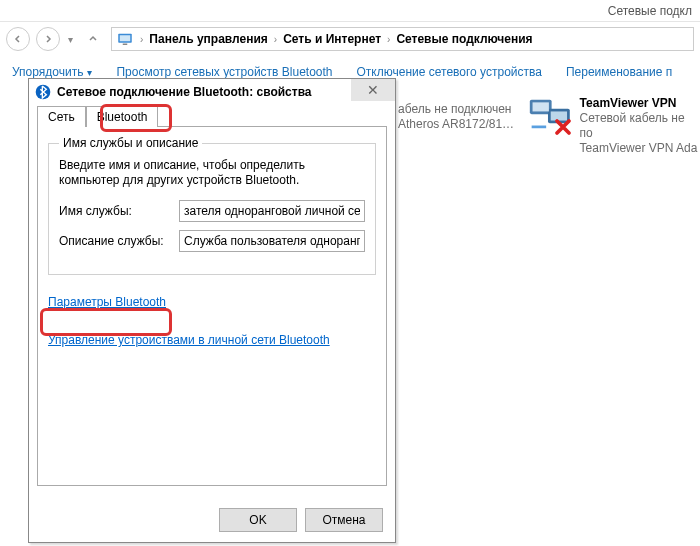  What do you see at coordinates (301, 520) in the screenshot?
I see `dialog-button-row: OK Отмена` at bounding box center [301, 520].